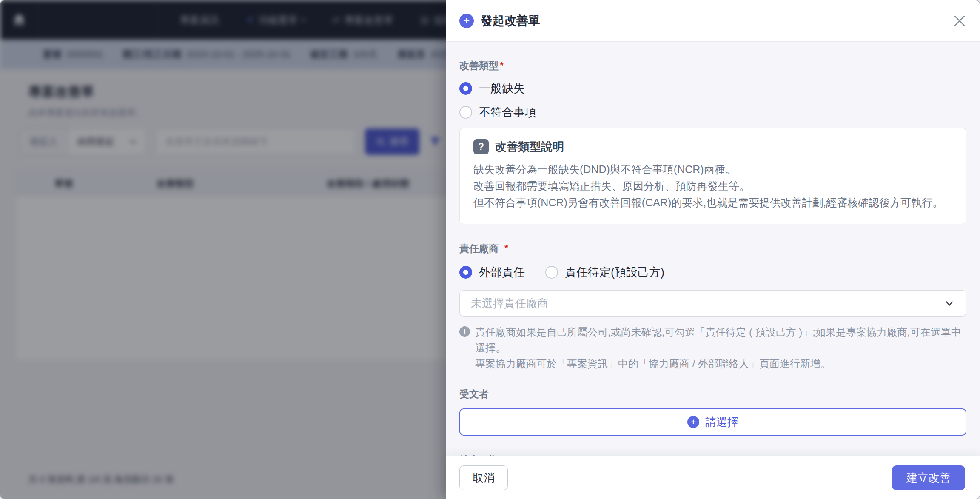  I want to click on radio-label: 不符合事項, so click(508, 112).